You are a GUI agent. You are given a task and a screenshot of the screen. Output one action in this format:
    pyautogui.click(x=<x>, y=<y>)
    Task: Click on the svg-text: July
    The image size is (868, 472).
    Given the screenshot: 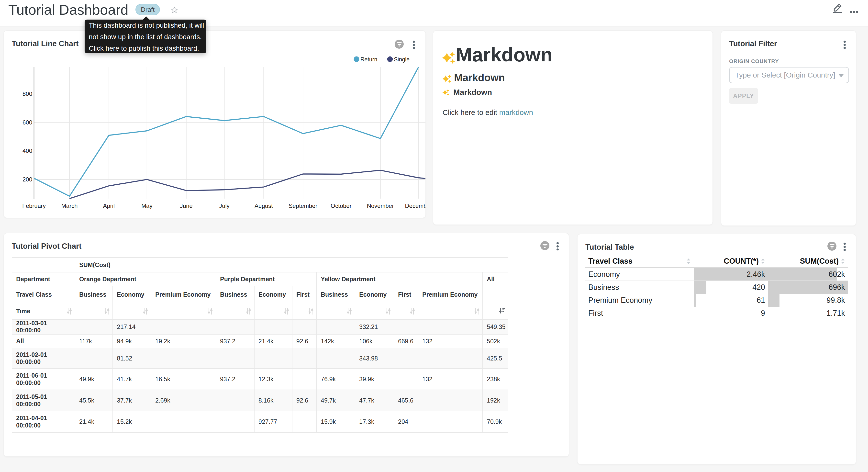 What is the action you would take?
    pyautogui.click(x=224, y=206)
    